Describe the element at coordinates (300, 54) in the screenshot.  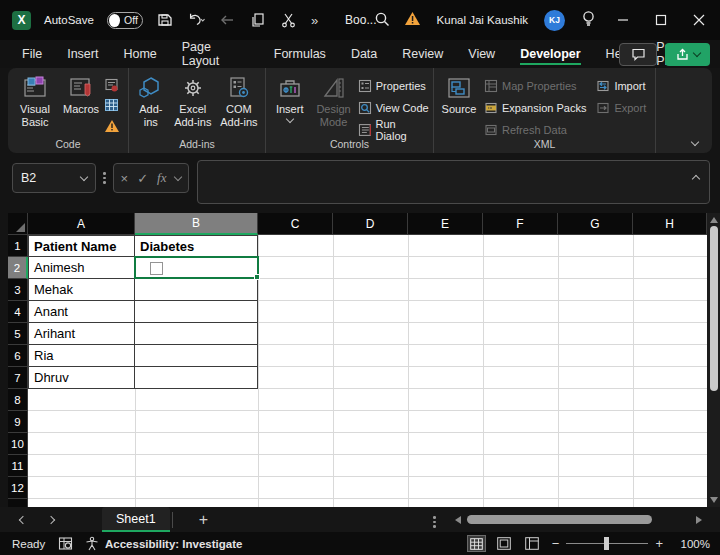
I see `tab-formulas: Formulas` at that location.